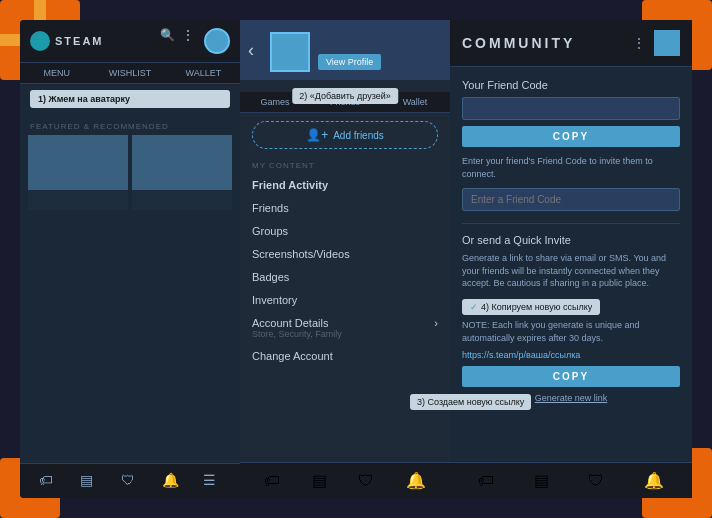 This screenshot has height=518, width=712. I want to click on invite-link-text: https://s.team/p/ваша/ссылка, so click(571, 355).